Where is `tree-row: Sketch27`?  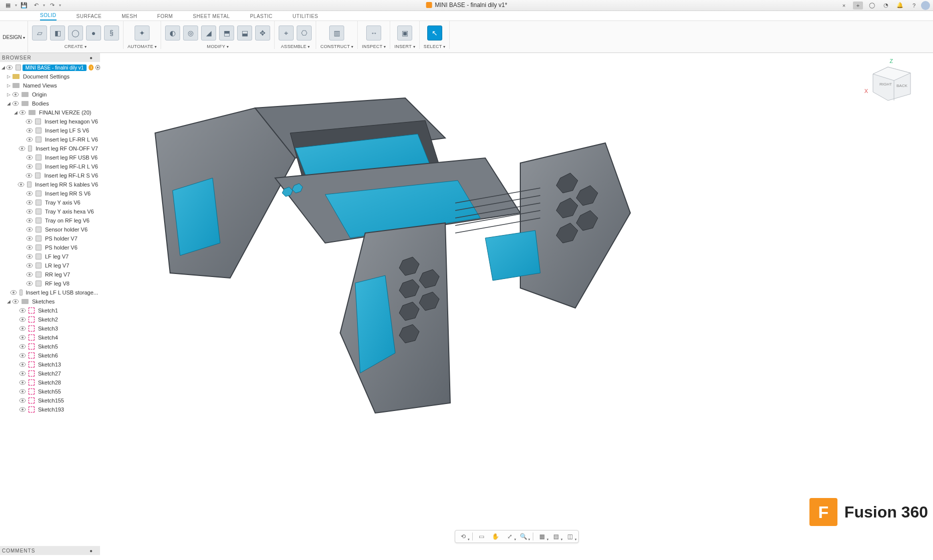 tree-row: Sketch27 is located at coordinates (50, 374).